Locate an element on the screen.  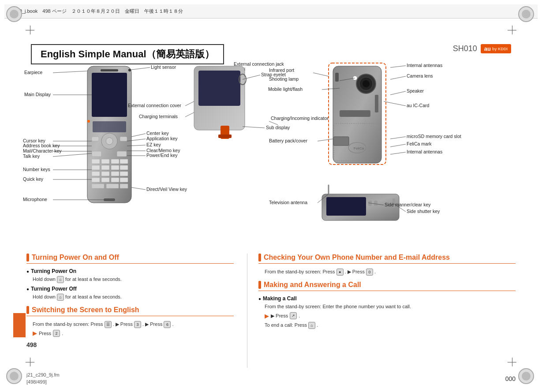
call-key-icon: ↗ is located at coordinates (293, 316).